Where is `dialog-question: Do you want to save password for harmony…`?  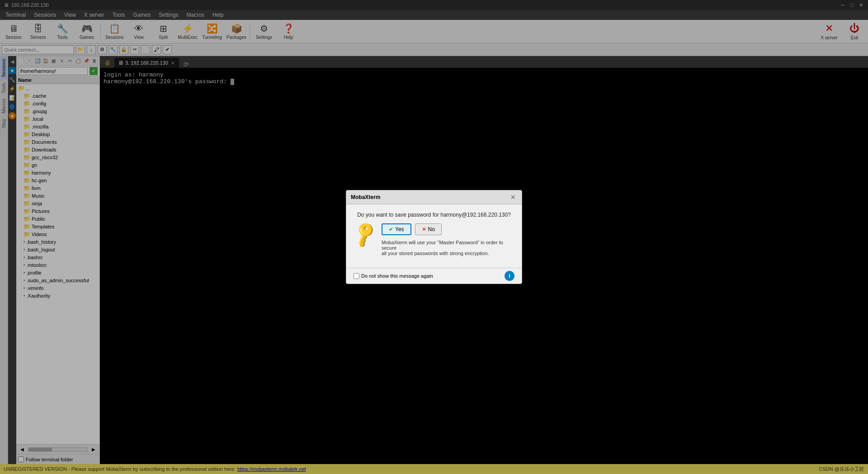
dialog-question: Do you want to save password for harmony… is located at coordinates (434, 215).